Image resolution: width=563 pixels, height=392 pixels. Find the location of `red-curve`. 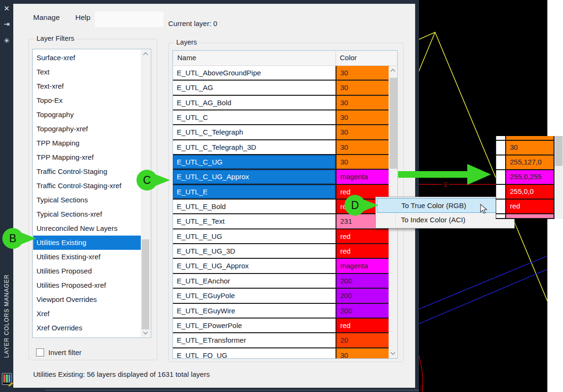

red-curve is located at coordinates (421, 372).